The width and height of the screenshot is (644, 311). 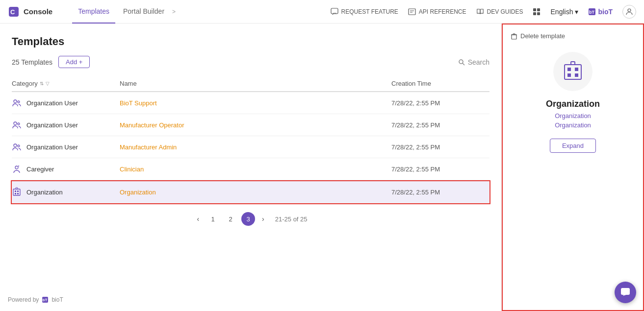 What do you see at coordinates (24, 300) in the screenshot?
I see `powered-by-text: Powered by` at bounding box center [24, 300].